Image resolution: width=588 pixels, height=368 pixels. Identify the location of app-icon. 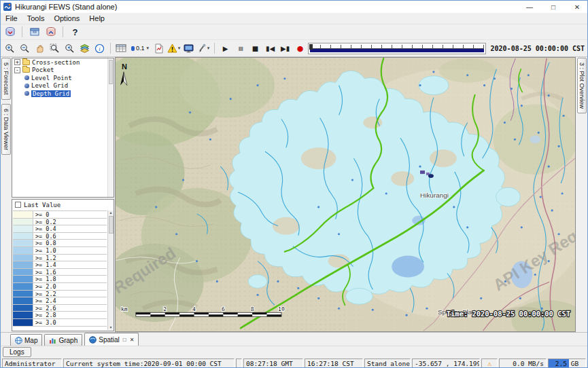
(7, 7).